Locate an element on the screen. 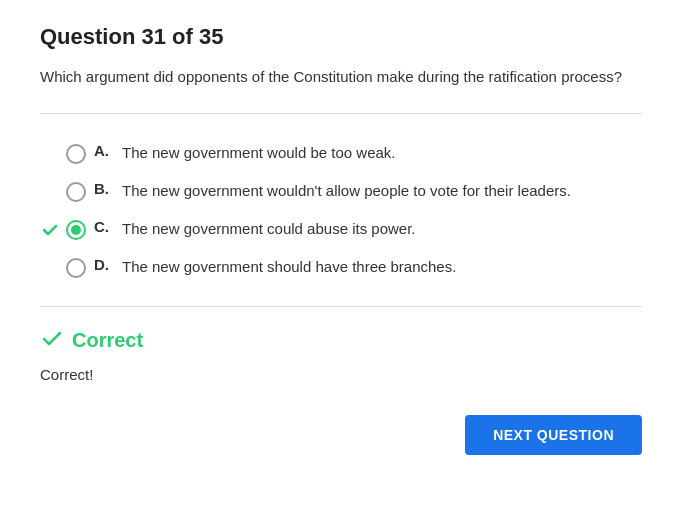 The height and width of the screenshot is (515, 682). option-c-icons is located at coordinates (63, 229).